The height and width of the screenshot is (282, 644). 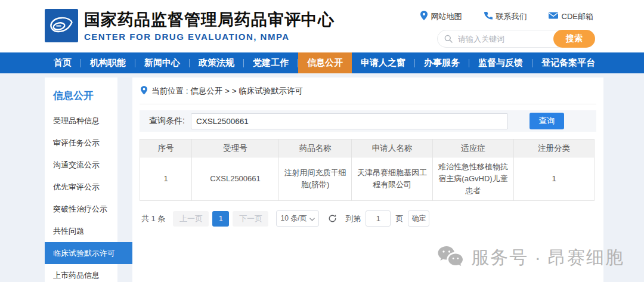 What do you see at coordinates (81, 180) in the screenshot?
I see `sidebar: 信息公开 受理品种信息 审评任务公示 沟通交流公示 优先审评公示 突破性治疗公示…` at bounding box center [81, 180].